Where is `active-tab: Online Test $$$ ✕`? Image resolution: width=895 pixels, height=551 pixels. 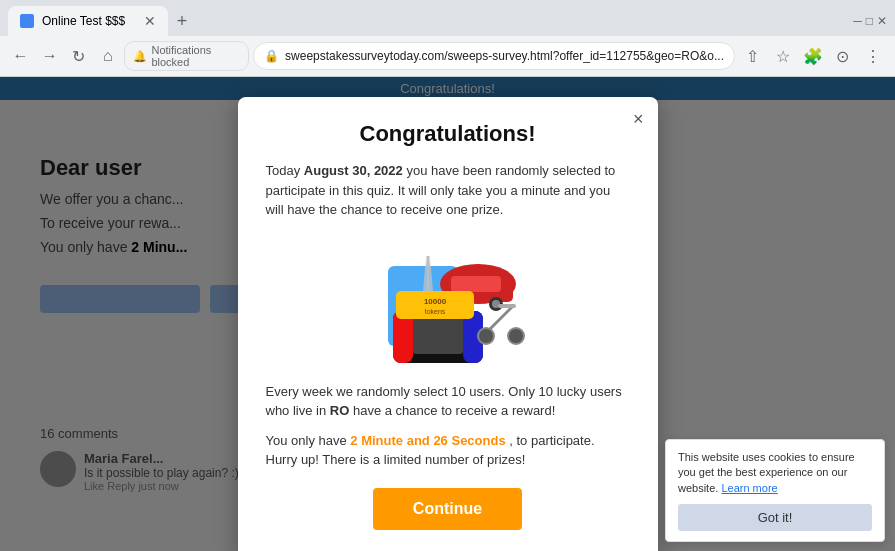 active-tab: Online Test $$$ ✕ is located at coordinates (88, 21).